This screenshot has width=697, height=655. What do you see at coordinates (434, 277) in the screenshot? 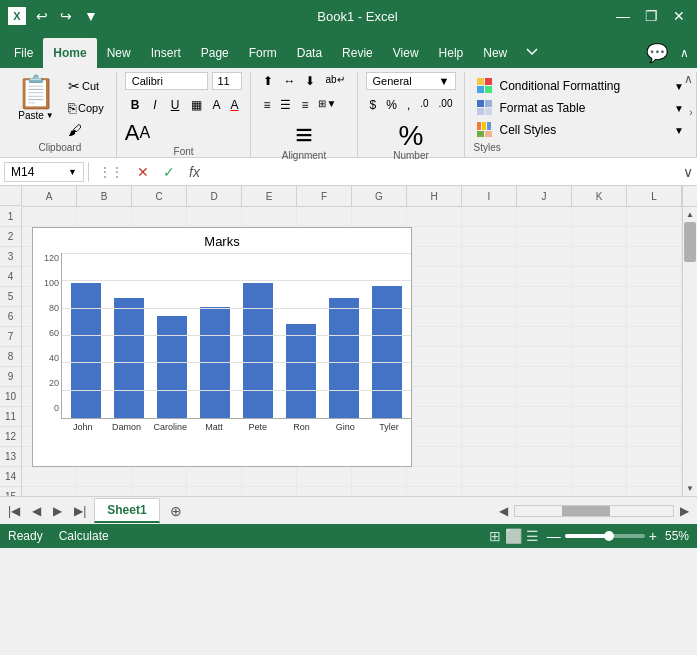
I see `cell-h4` at bounding box center [434, 277].